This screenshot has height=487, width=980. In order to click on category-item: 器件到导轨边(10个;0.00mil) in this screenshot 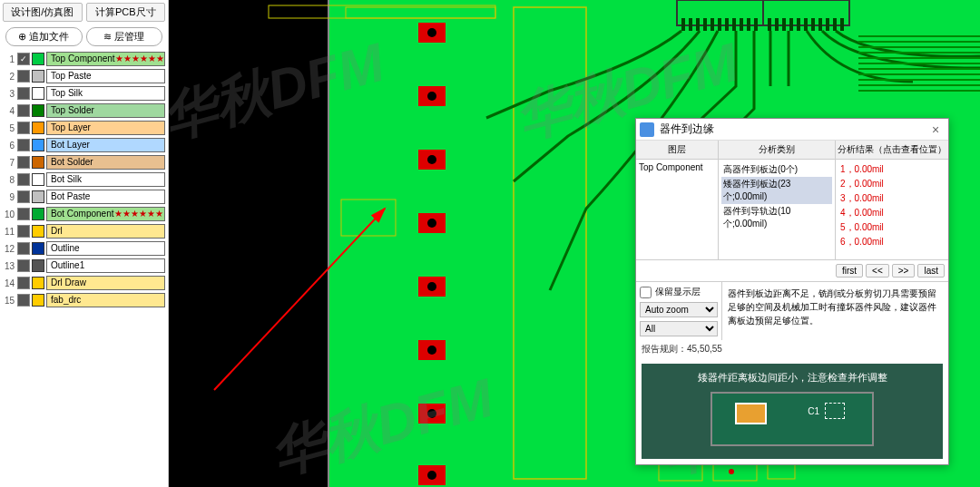, I will do `click(777, 218)`.